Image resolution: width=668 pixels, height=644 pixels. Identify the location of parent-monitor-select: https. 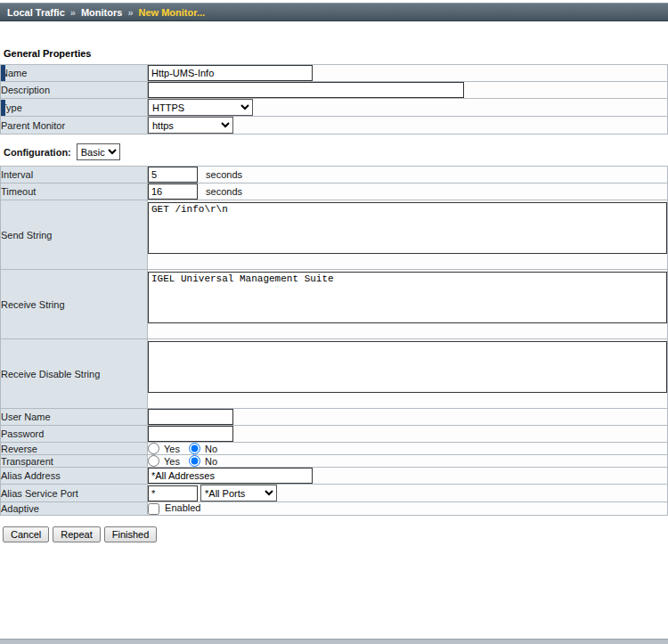
(191, 125).